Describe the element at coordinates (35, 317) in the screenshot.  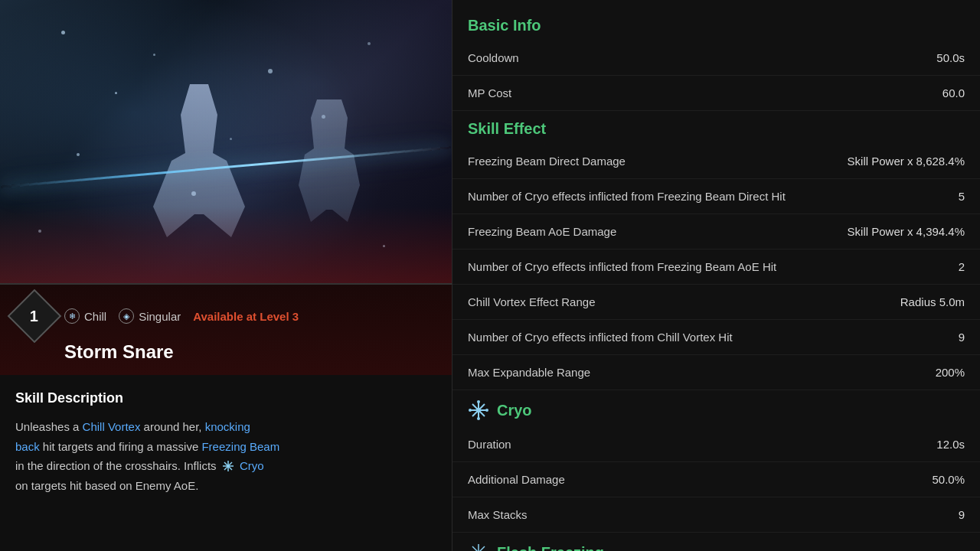
I see `skill-level-badge: 1` at that location.